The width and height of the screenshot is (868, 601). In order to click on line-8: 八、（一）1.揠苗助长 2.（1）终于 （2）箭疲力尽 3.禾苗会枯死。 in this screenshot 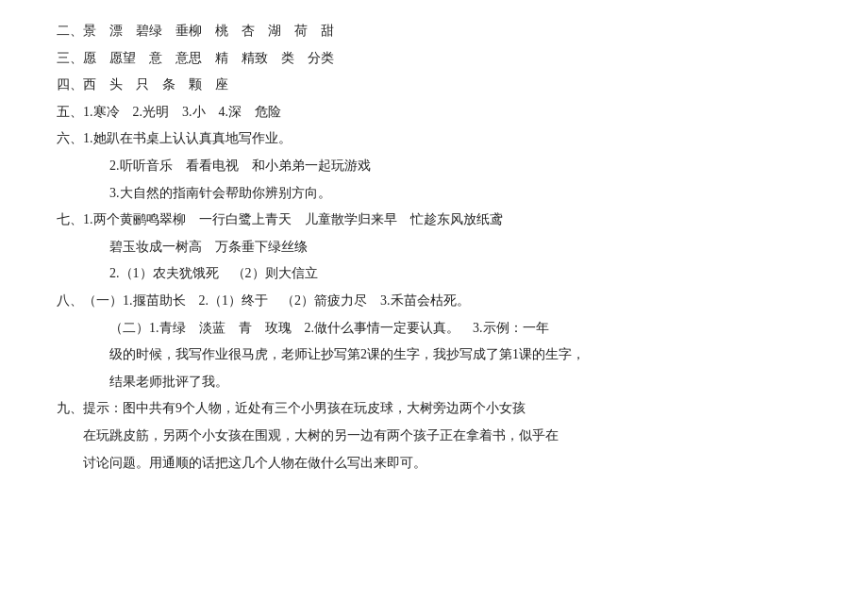, I will do `click(434, 302)`.